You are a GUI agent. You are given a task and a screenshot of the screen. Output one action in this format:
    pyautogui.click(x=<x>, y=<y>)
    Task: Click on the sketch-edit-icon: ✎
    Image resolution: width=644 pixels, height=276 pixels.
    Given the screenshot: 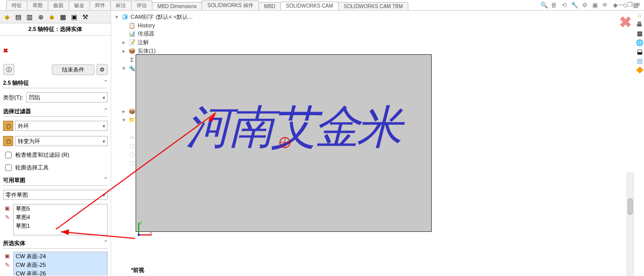 What is the action you would take?
    pyautogui.click(x=7, y=217)
    